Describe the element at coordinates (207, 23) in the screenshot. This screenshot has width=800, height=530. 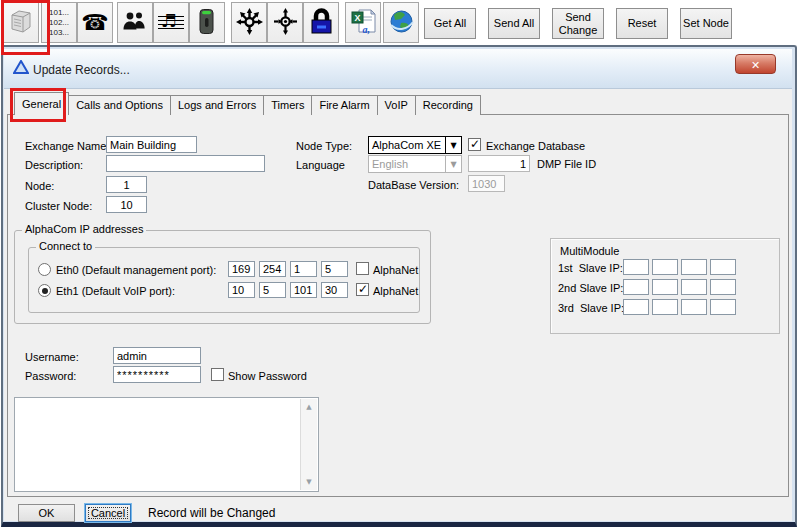
I see `intercom-station-icon` at that location.